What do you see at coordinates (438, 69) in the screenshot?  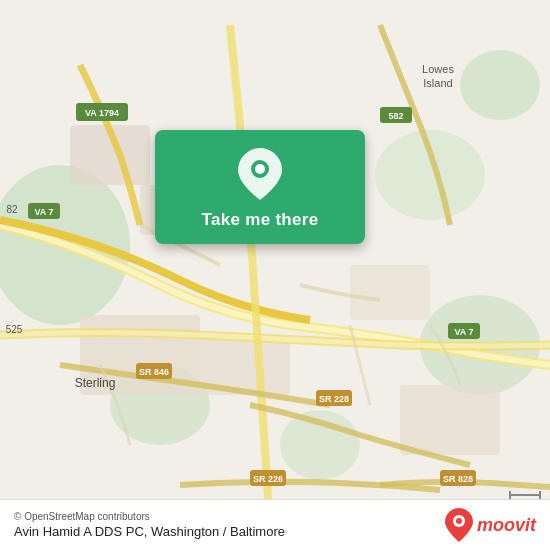 I see `svg-text: Lowes` at bounding box center [438, 69].